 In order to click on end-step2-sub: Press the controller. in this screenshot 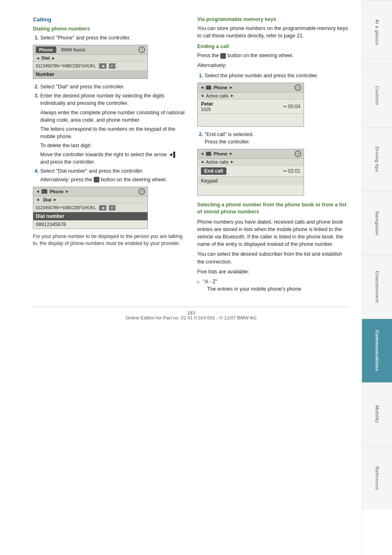, I will do `click(227, 142)`.